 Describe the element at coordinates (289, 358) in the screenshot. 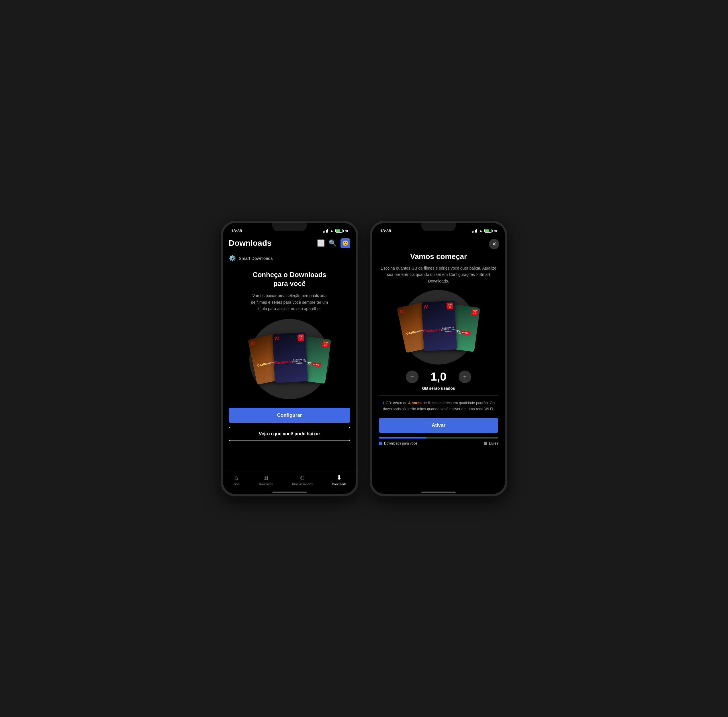

I see `phone1-screen: 13:38 ▲ 70` at that location.